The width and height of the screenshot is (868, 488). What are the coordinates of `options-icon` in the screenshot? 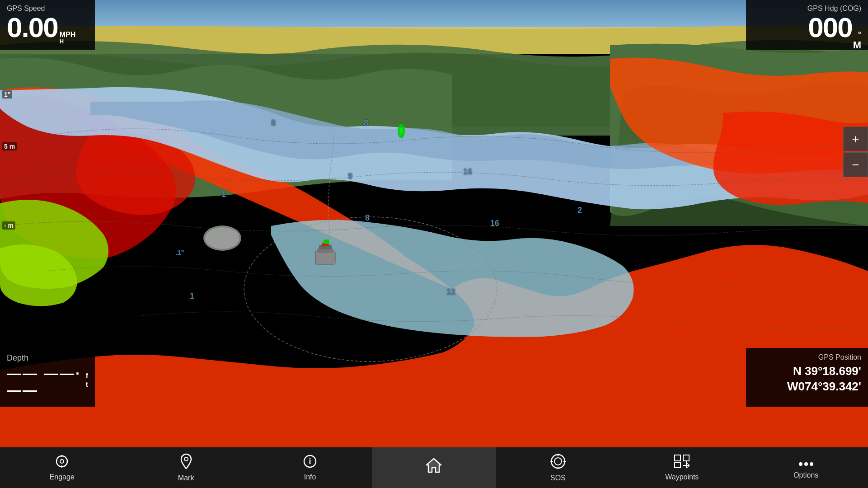 It's located at (806, 463).